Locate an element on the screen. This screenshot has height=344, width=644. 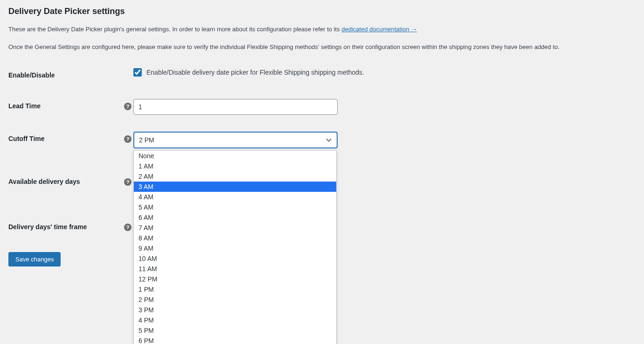
cutoff-option: 7 AM is located at coordinates (235, 228).